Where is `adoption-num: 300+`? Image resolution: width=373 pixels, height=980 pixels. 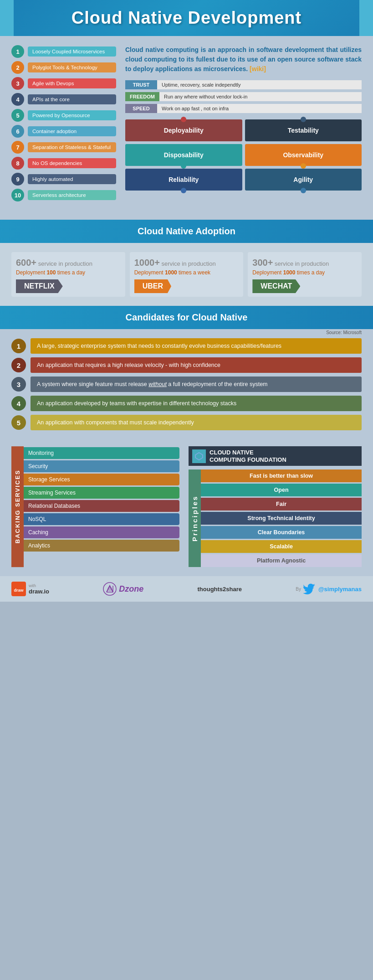
adoption-num: 300+ is located at coordinates (262, 263).